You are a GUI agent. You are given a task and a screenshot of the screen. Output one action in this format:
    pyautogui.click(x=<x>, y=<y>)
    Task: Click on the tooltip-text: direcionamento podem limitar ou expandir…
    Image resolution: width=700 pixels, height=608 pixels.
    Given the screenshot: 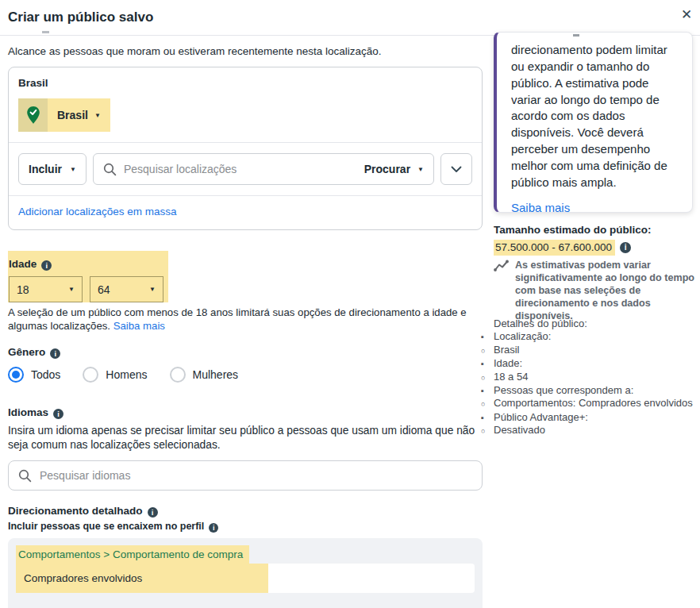 What is the action you would take?
    pyautogui.click(x=596, y=117)
    